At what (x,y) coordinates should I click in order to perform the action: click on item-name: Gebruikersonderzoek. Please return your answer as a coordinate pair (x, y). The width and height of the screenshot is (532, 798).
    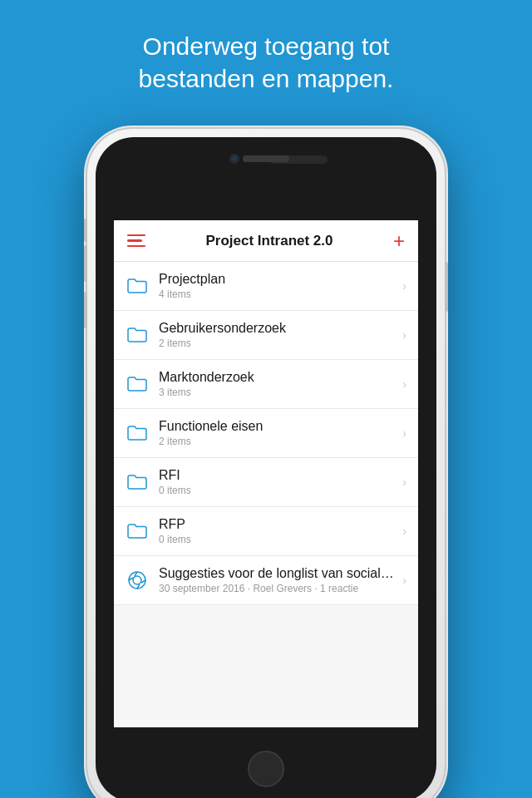
    Looking at the image, I should click on (278, 328).